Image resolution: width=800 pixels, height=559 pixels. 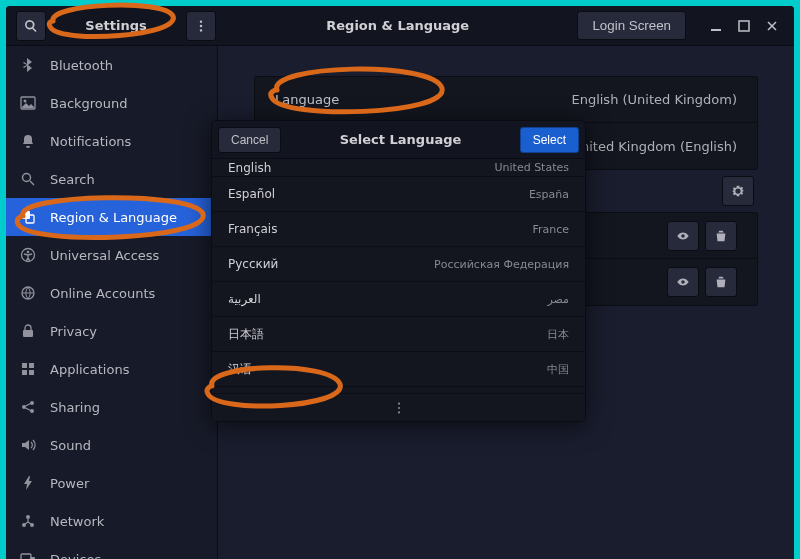 I want to click on more-languages-button, so click(x=398, y=407).